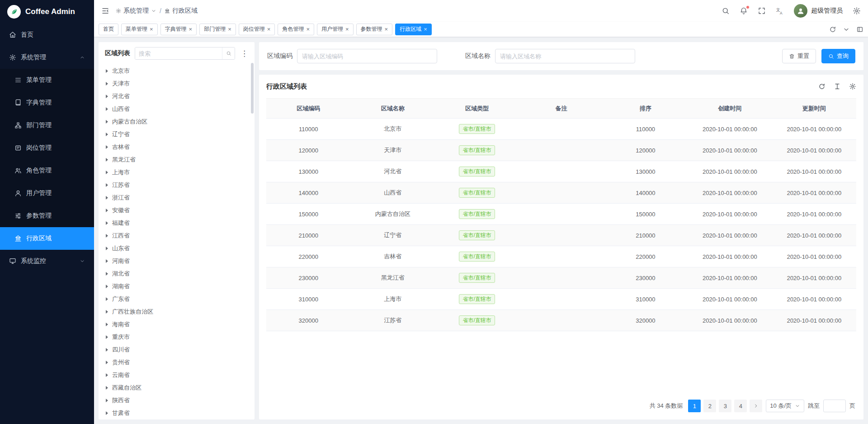  I want to click on tab-item: 菜单管理×, so click(139, 29).